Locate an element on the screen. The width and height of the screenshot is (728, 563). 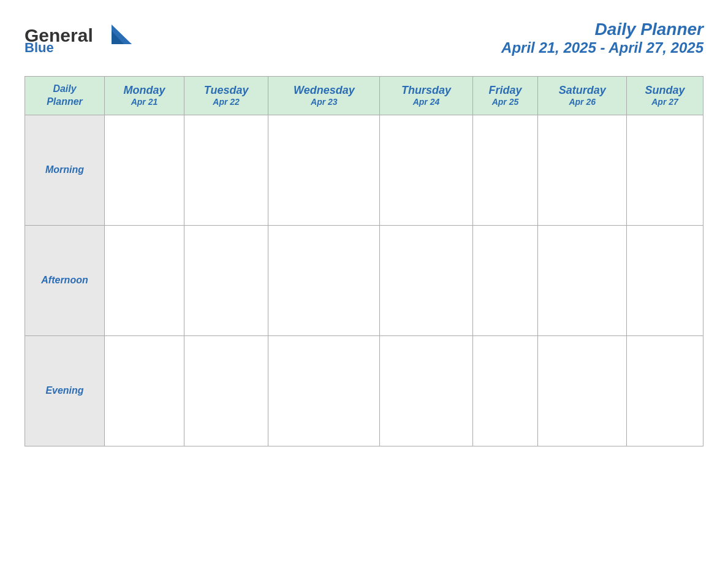
afternoon-wednesday is located at coordinates (324, 280).